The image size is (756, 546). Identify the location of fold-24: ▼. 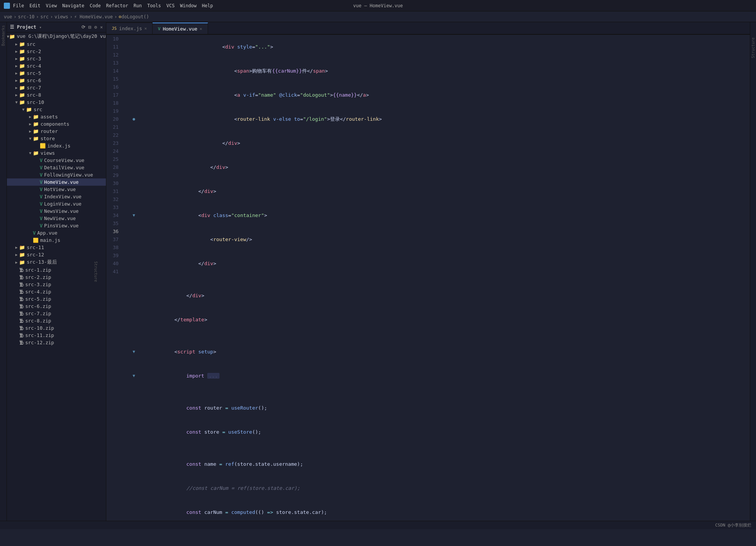
(134, 352).